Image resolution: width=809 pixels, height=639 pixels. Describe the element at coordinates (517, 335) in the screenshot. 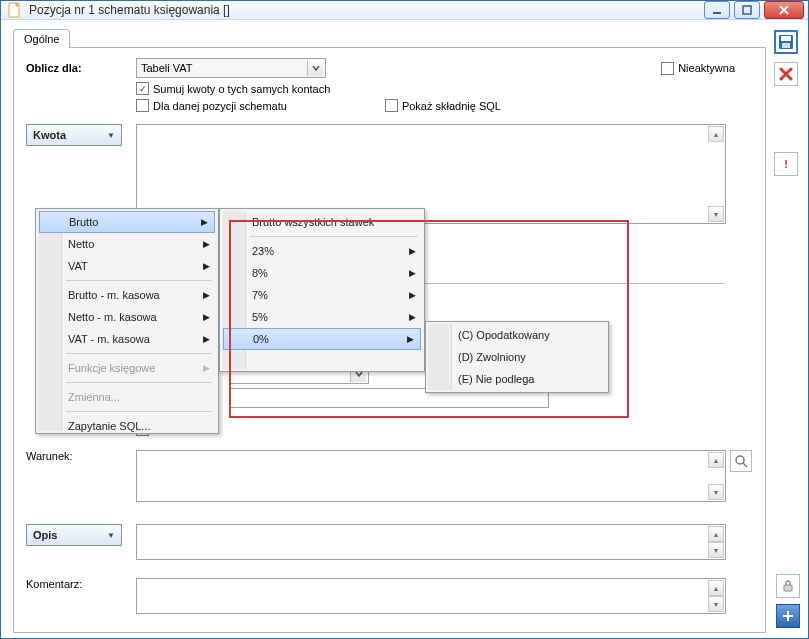

I see `menu-item-c-opodatkowany: (C) Opodatkowany` at that location.